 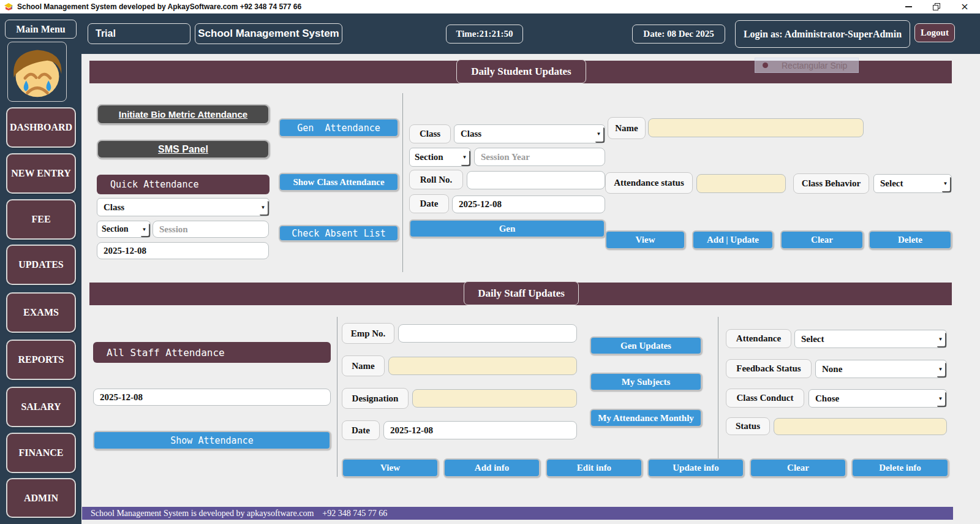 I want to click on emp-no-input, so click(x=488, y=333).